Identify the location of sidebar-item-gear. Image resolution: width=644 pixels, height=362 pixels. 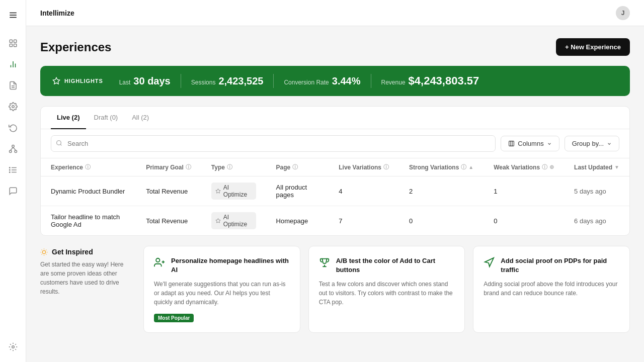
(13, 347).